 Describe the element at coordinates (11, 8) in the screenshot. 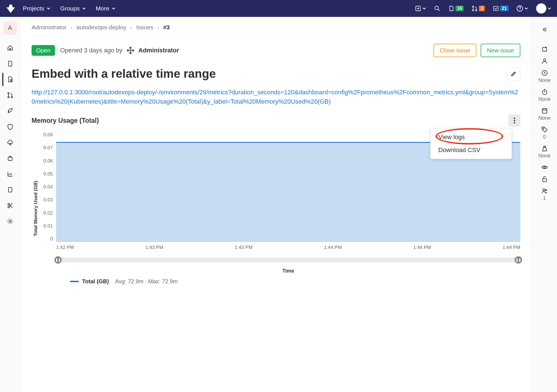

I see `gitlab-logo` at that location.